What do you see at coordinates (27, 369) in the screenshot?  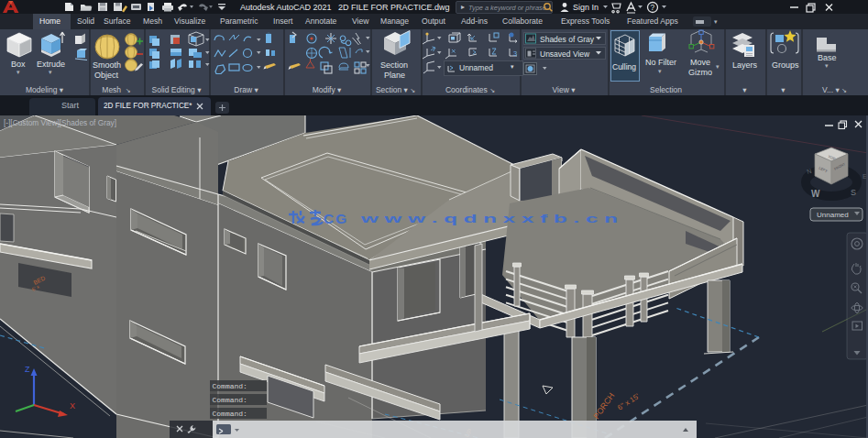 I see `svg-text: Z` at bounding box center [27, 369].